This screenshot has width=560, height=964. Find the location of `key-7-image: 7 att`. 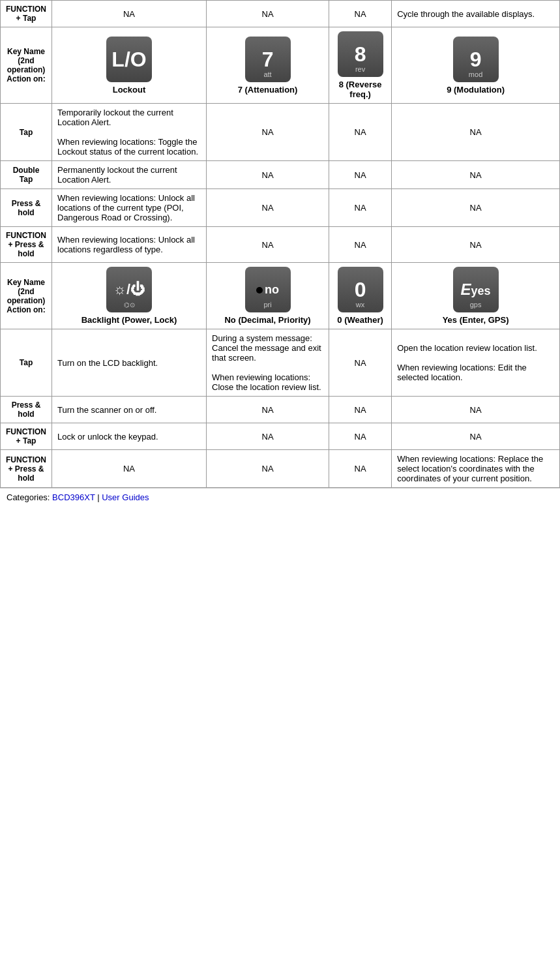

key-7-image: 7 att is located at coordinates (268, 59).